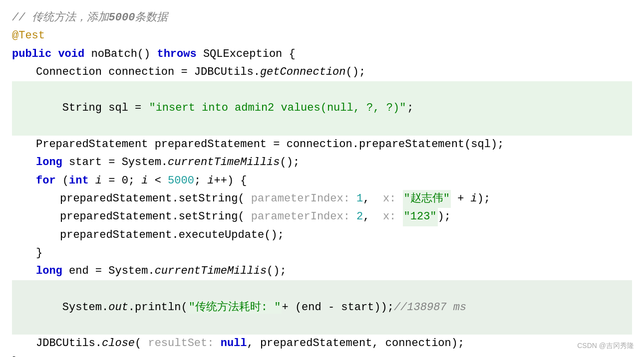 This screenshot has height=357, width=644. I want to click on keyword-void: void, so click(71, 54).